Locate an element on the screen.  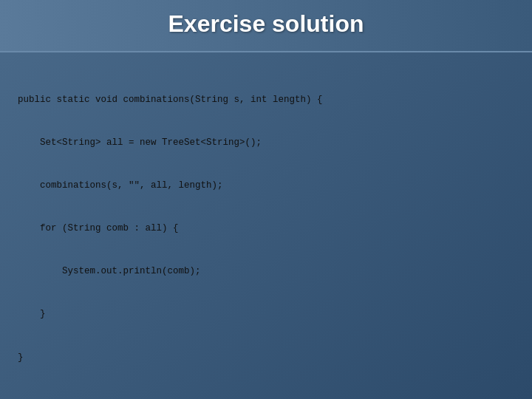
code-line: for (String comb : all) { is located at coordinates (266, 229).